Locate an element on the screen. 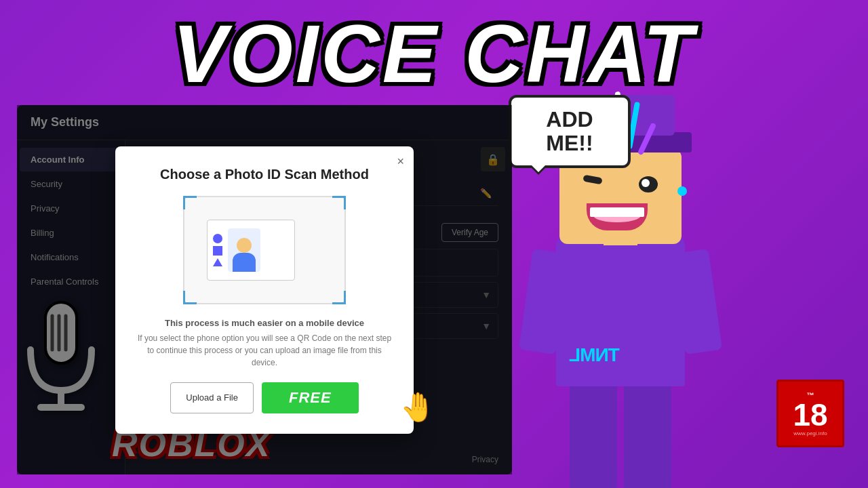  char-eye-shine is located at coordinates (646, 183).